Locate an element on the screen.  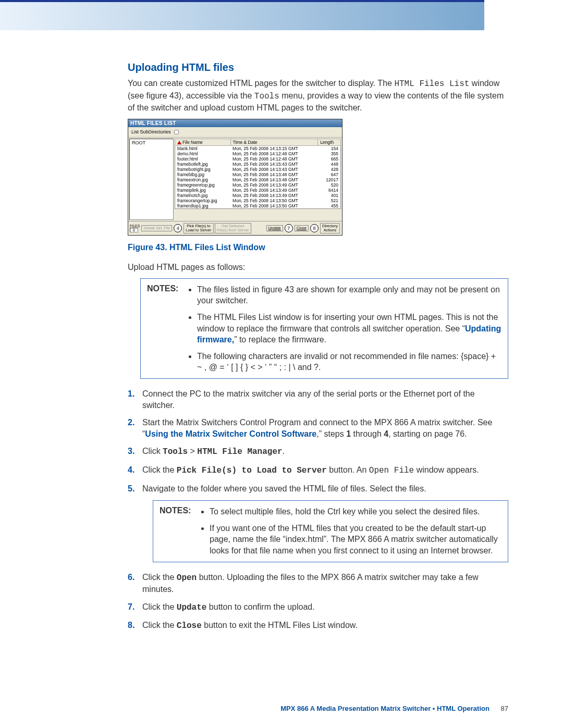
subdir-label: List SubDirectories is located at coordinates (151, 132).